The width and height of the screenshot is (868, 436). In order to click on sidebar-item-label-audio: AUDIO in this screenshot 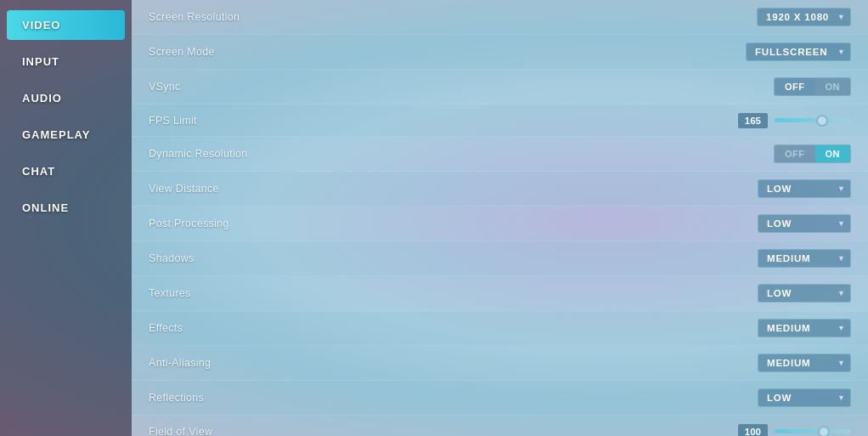, I will do `click(42, 99)`.